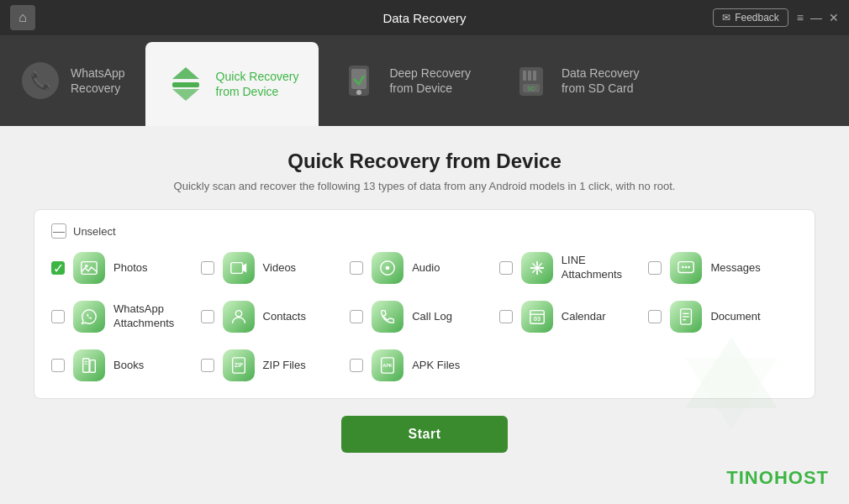 The width and height of the screenshot is (849, 504). I want to click on contacts-checkbox, so click(208, 317).